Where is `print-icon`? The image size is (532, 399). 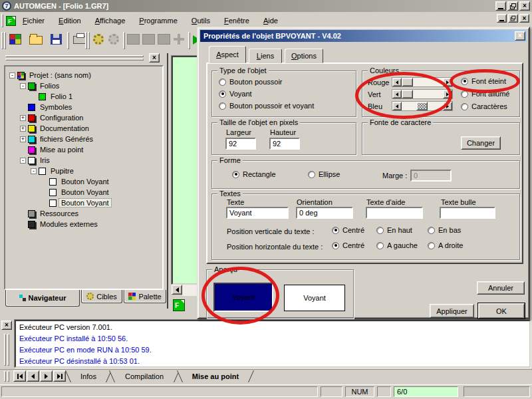
print-icon is located at coordinates (80, 40).